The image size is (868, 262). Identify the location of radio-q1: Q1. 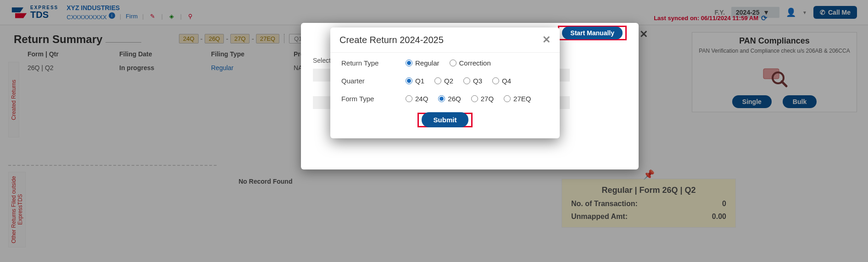
(415, 81).